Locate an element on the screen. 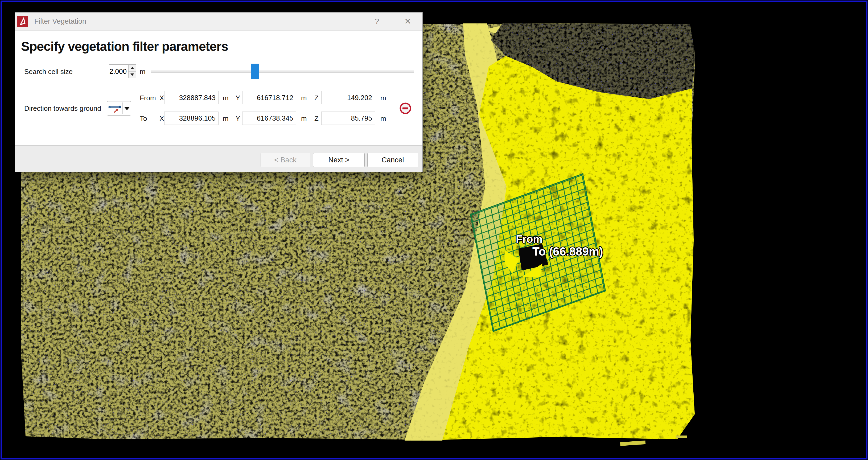  from-row-label: From is located at coordinates (148, 98).